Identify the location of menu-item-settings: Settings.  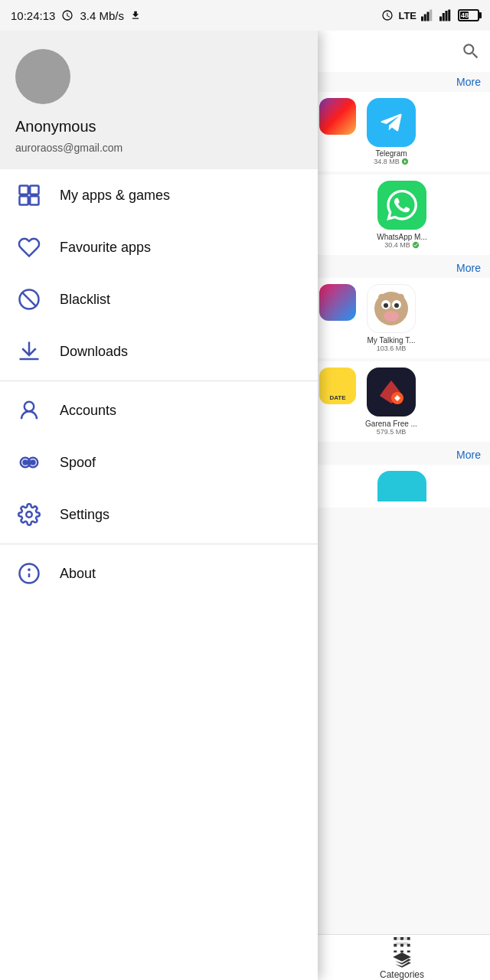
(159, 514).